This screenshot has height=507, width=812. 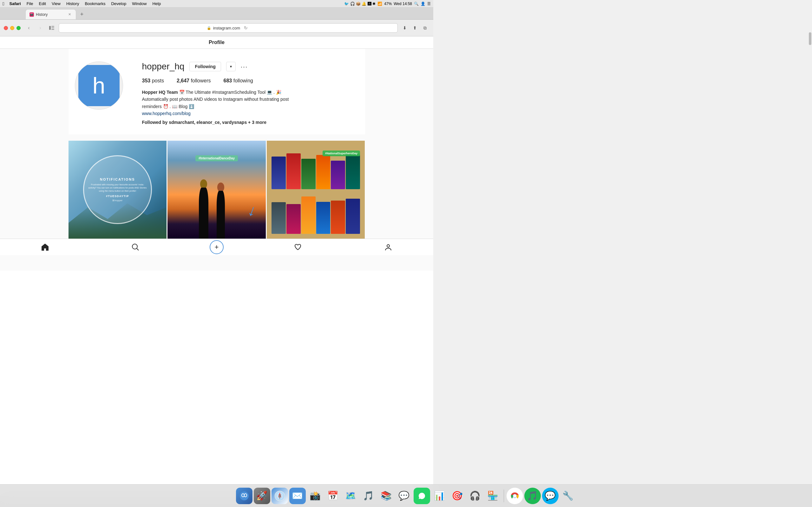 What do you see at coordinates (166, 113) in the screenshot?
I see `bio-link: www.hopperhq.com/blog` at bounding box center [166, 113].